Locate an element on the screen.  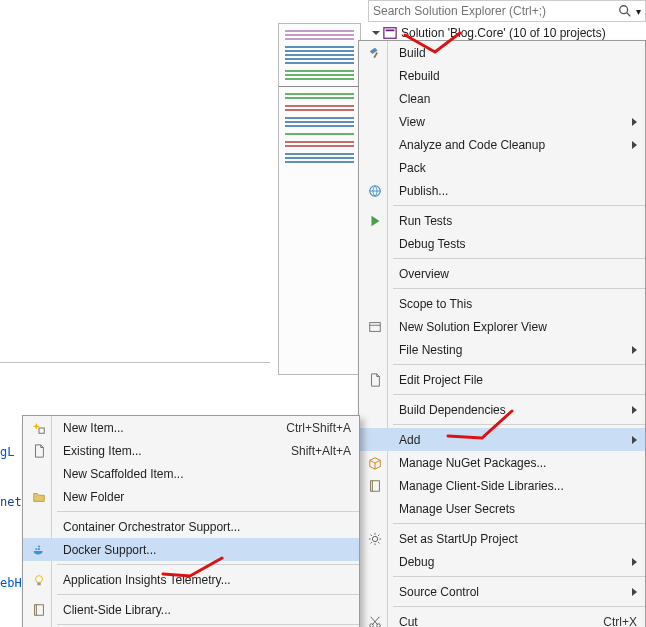
menu-item-label: Container Orchestrator Support... is located at coordinates (152, 527).